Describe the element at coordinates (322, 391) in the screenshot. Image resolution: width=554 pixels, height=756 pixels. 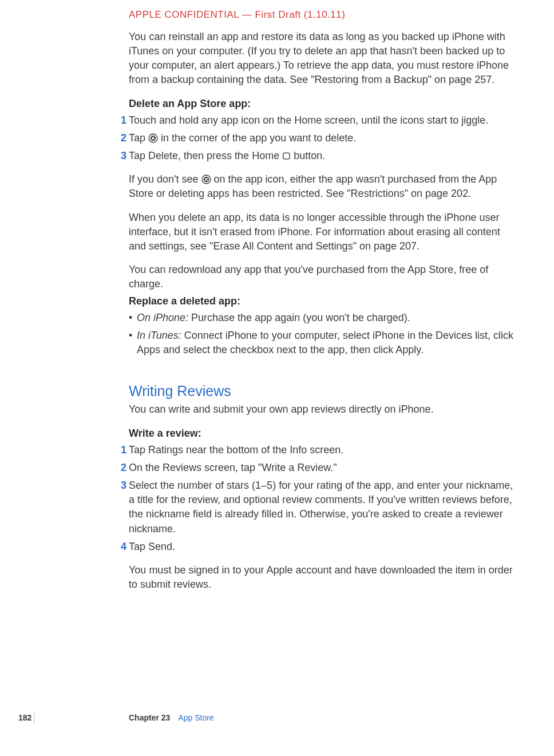
I see `writing-reviews-heading: Writing Reviews` at that location.